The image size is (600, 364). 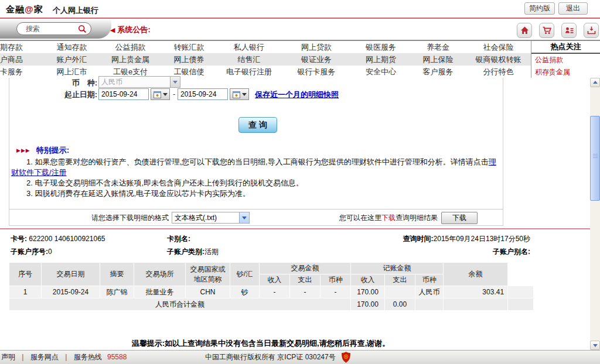 What do you see at coordinates (258, 125) in the screenshot?
I see `query-button: 查 询` at bounding box center [258, 125].